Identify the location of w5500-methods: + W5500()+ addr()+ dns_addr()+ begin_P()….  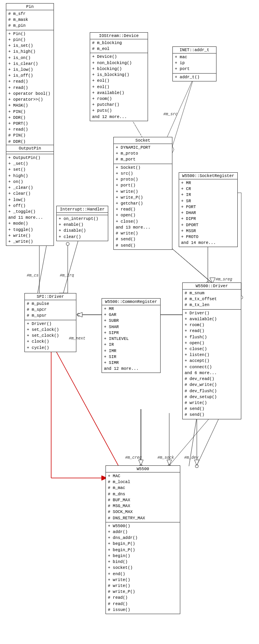
(143, 568).